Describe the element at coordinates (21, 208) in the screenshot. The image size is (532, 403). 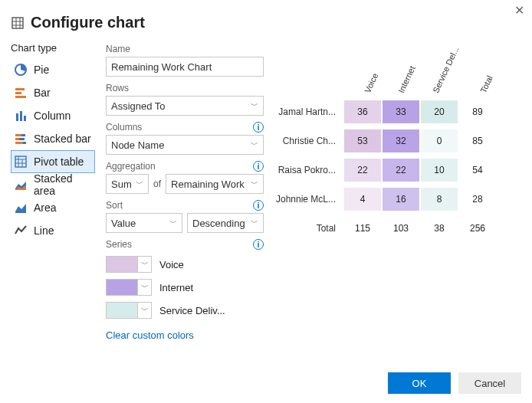
I see `area-icon` at that location.